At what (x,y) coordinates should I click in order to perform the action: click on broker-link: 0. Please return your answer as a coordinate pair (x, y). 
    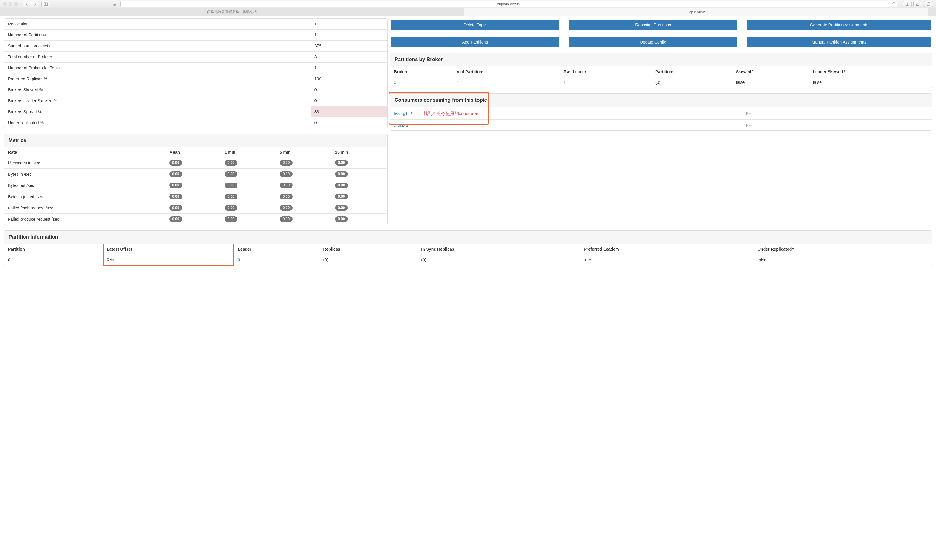
    Looking at the image, I should click on (395, 82).